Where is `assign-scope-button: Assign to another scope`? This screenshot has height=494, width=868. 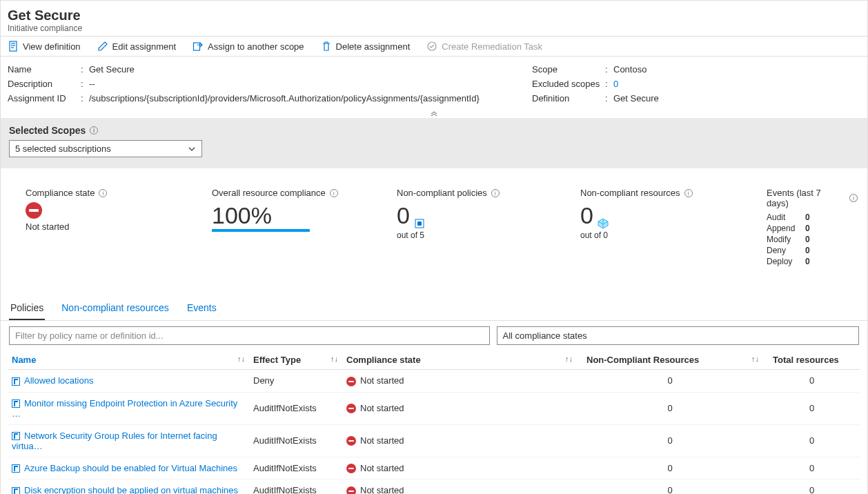
assign-scope-button: Assign to another scope is located at coordinates (248, 46).